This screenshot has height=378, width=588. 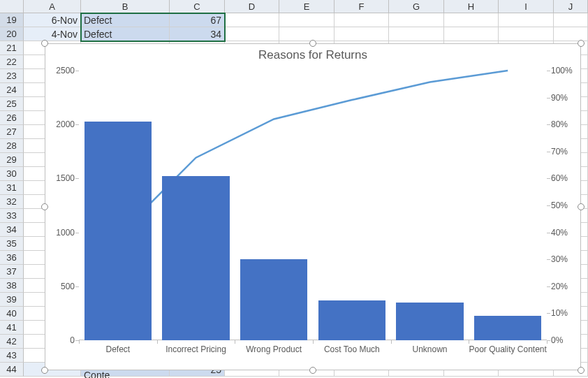 What do you see at coordinates (313, 55) in the screenshot?
I see `chart-title: Reasons for Returns` at bounding box center [313, 55].